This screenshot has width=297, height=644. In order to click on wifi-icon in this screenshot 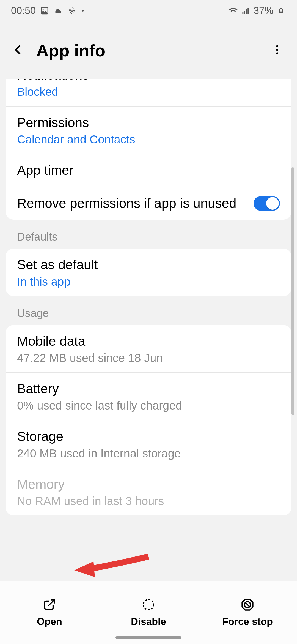, I will do `click(233, 11)`.